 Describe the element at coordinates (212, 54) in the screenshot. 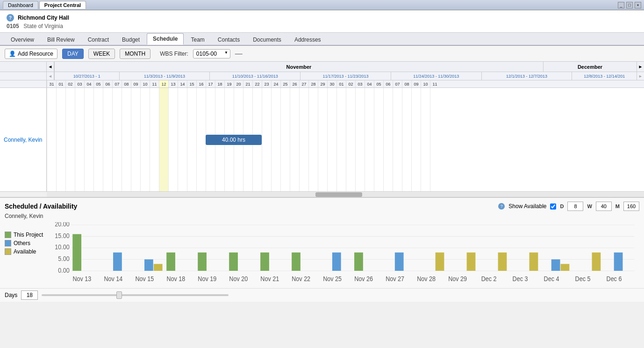

I see `wbs-filter-select: 0105-00` at that location.